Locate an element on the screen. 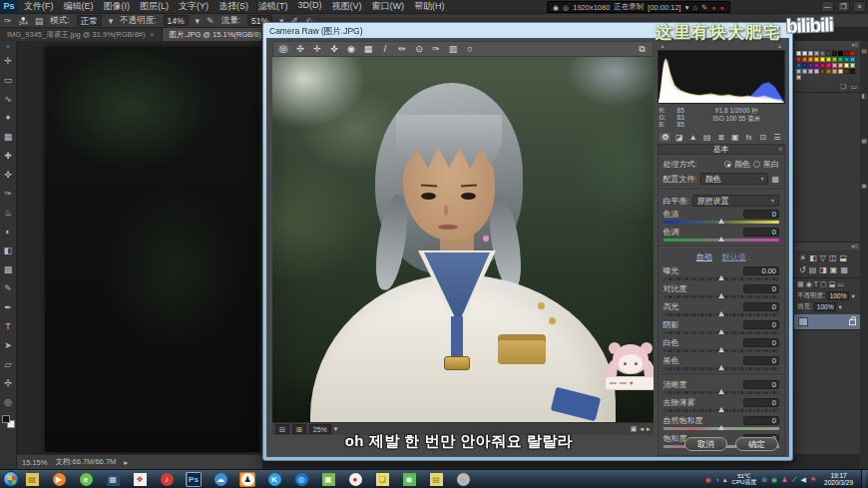 The width and height of the screenshot is (868, 488). adjustment-icon: ▤ is located at coordinates (813, 269).